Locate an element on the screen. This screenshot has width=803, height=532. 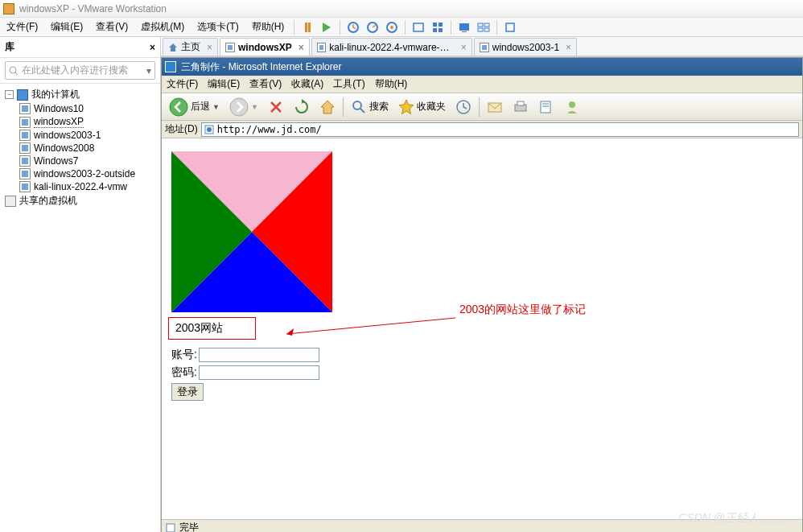
tree-item-windows10: Windows10 is located at coordinates (80, 109).